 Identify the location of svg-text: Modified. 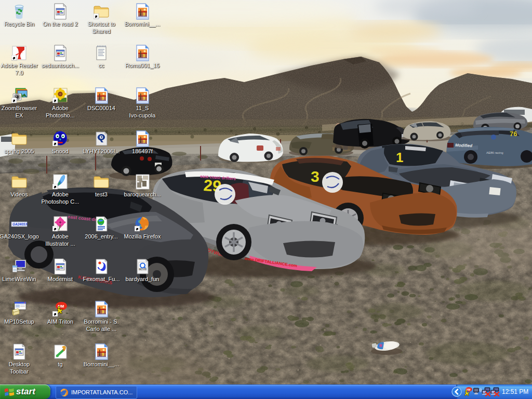
(464, 145).